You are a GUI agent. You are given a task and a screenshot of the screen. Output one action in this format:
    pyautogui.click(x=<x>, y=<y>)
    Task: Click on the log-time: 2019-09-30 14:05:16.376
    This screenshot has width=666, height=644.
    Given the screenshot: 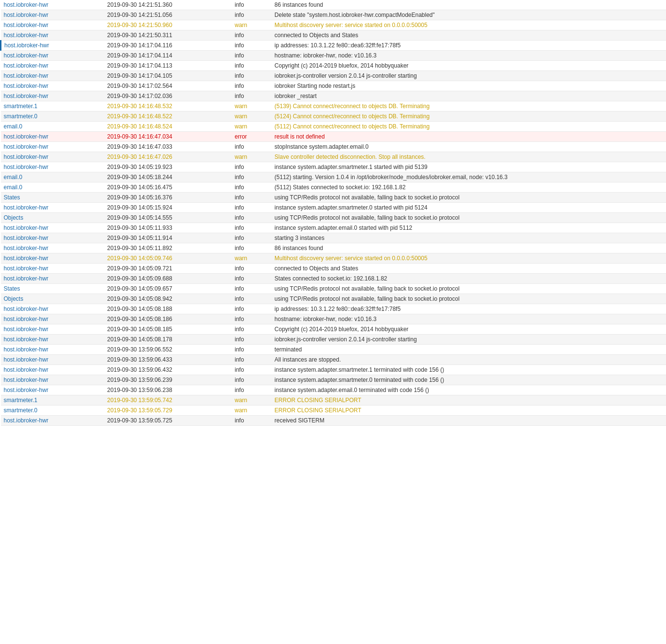 What is the action you would take?
    pyautogui.click(x=168, y=198)
    